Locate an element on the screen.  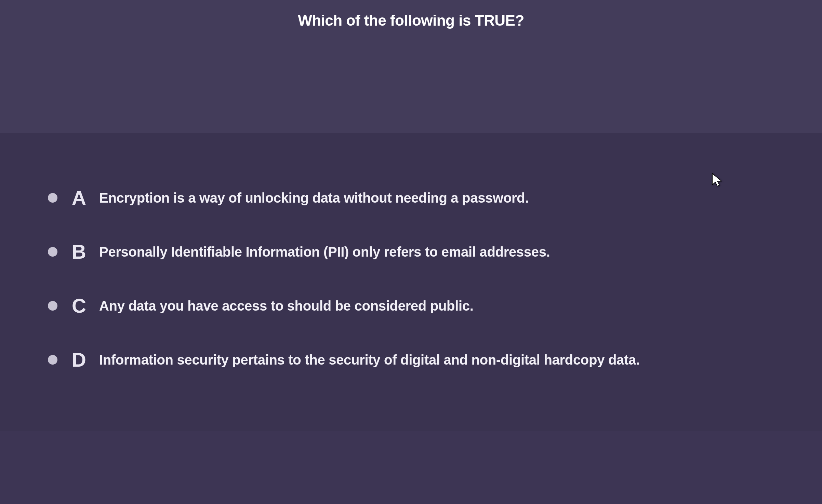
option-text: Information security pertains to the sec… is located at coordinates (369, 360).